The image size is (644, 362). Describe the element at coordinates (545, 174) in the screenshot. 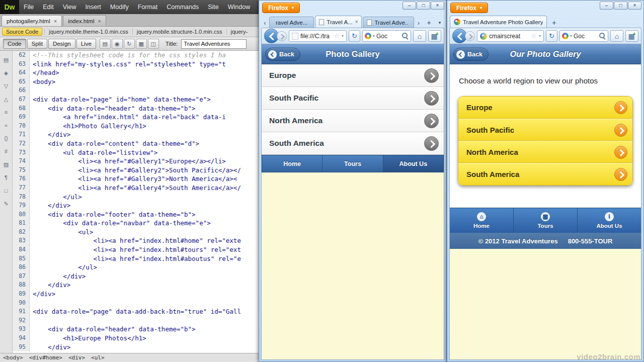

I see `region-button: South America` at that location.